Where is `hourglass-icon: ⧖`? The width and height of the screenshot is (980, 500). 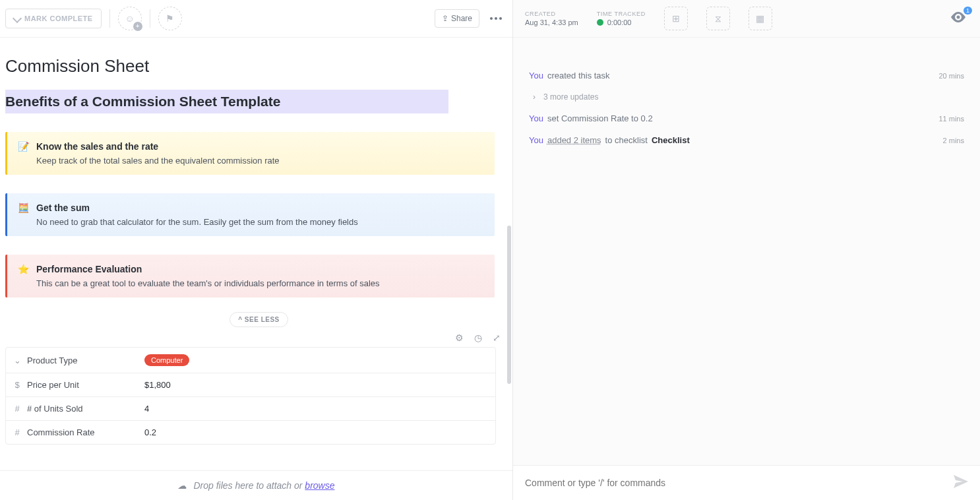
hourglass-icon: ⧖ is located at coordinates (718, 18).